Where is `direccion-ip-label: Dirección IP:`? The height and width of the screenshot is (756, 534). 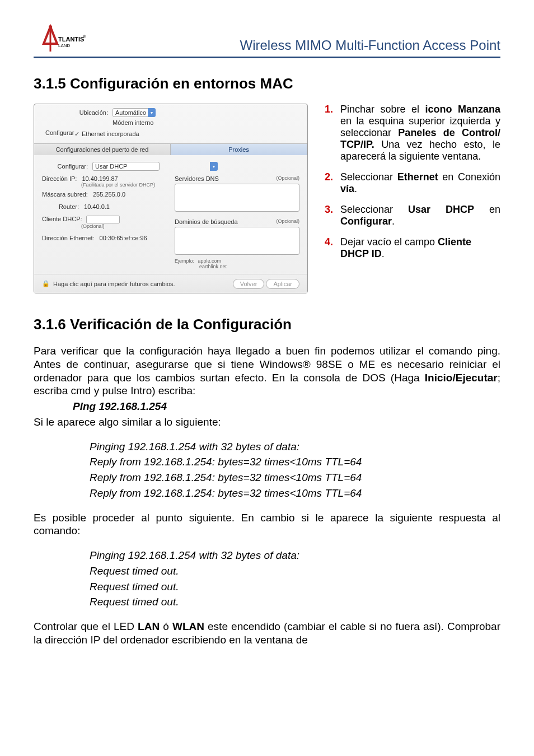 direccion-ip-label: Dirección IP: is located at coordinates (59, 179).